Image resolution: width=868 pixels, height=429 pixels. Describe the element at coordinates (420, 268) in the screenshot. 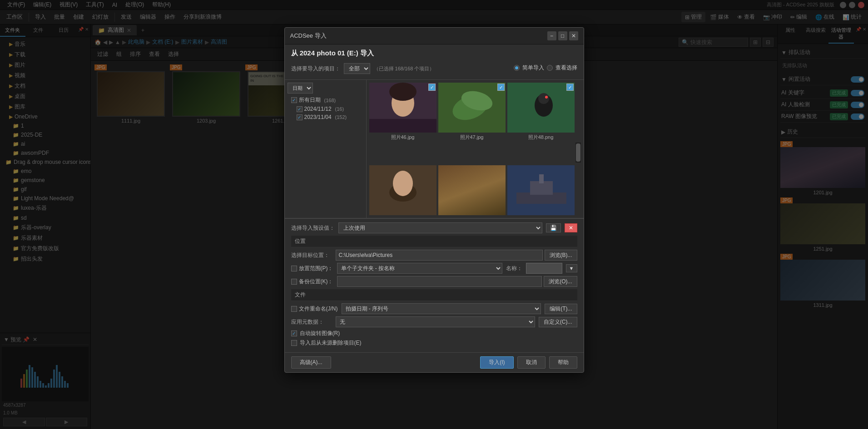

I see `subfolder-select: 单个子文件夹 - 按名称` at that location.